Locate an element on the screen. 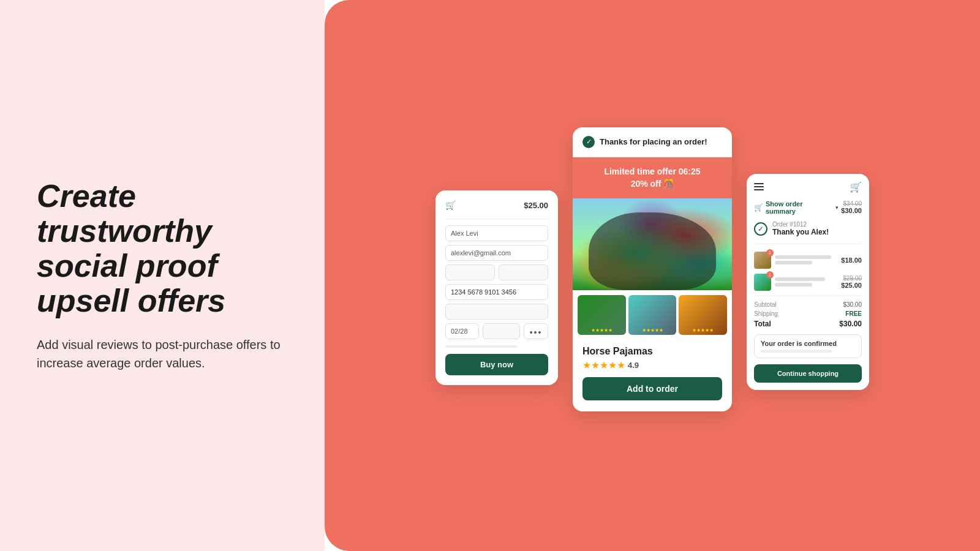  card2-header: ✓ Thanks for placing an order! is located at coordinates (652, 142).